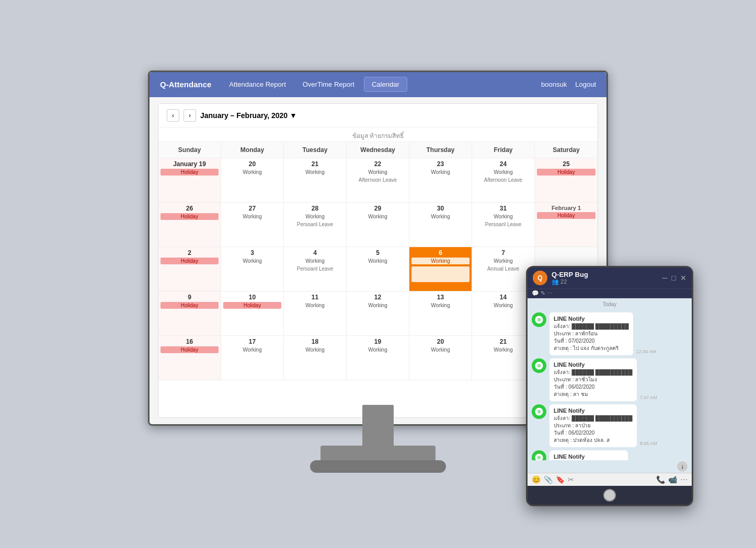 The width and height of the screenshot is (756, 548). Describe the element at coordinates (661, 480) in the screenshot. I see `phone-icon: 📞` at that location.